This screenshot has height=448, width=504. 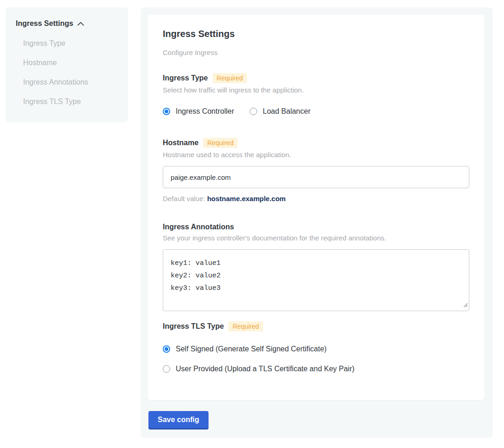 I want to click on ingress-type-help: Select how traffic will ingress to the a…, so click(x=316, y=90).